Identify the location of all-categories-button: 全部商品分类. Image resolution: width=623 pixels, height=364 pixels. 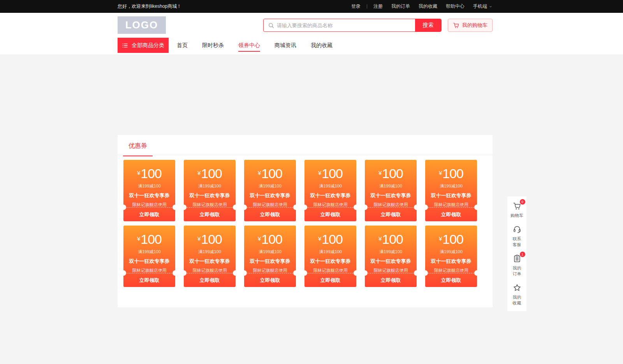
(143, 45).